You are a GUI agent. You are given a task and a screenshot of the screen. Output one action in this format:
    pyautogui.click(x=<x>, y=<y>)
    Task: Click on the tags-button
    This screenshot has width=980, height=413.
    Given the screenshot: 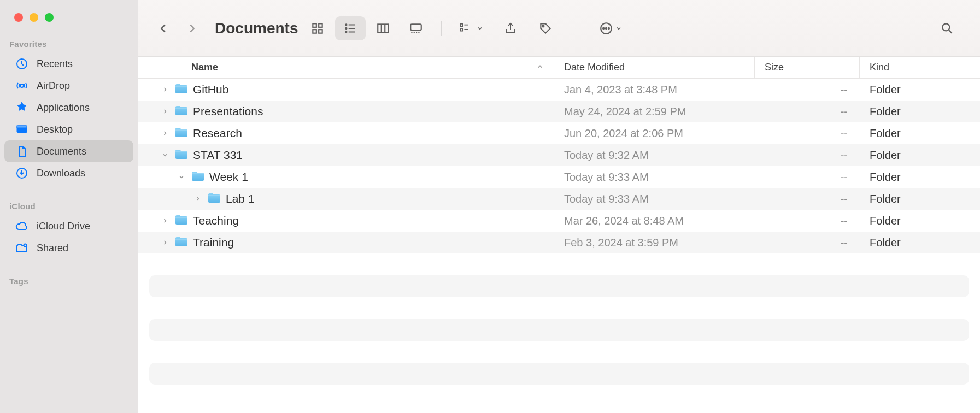 What is the action you would take?
    pyautogui.click(x=545, y=28)
    